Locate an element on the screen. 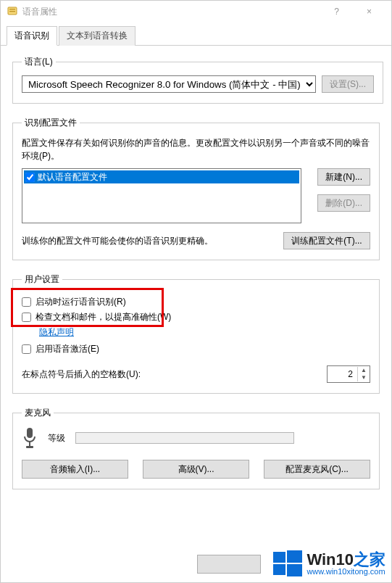  voice-activation-label: 启用语音激活(E) is located at coordinates (67, 350).